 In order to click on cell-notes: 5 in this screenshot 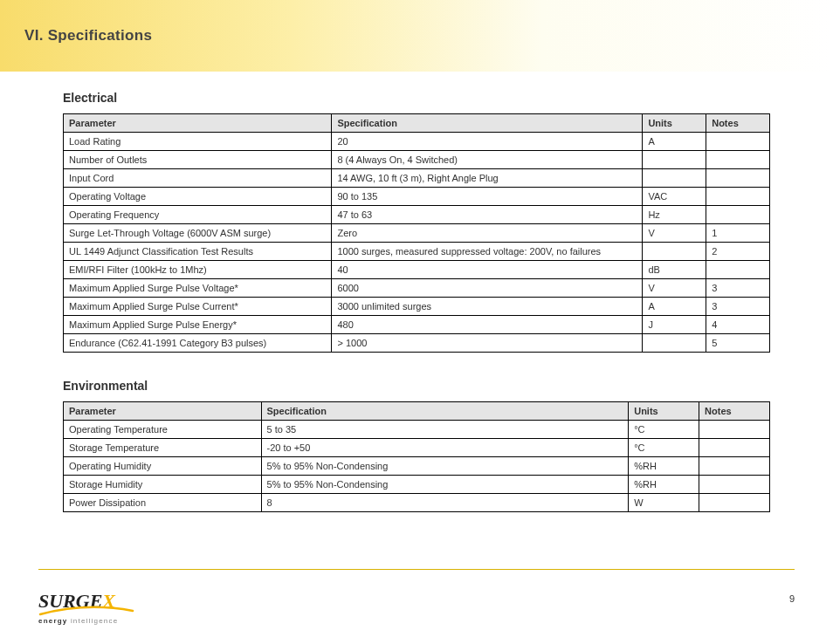, I will do `click(739, 344)`.